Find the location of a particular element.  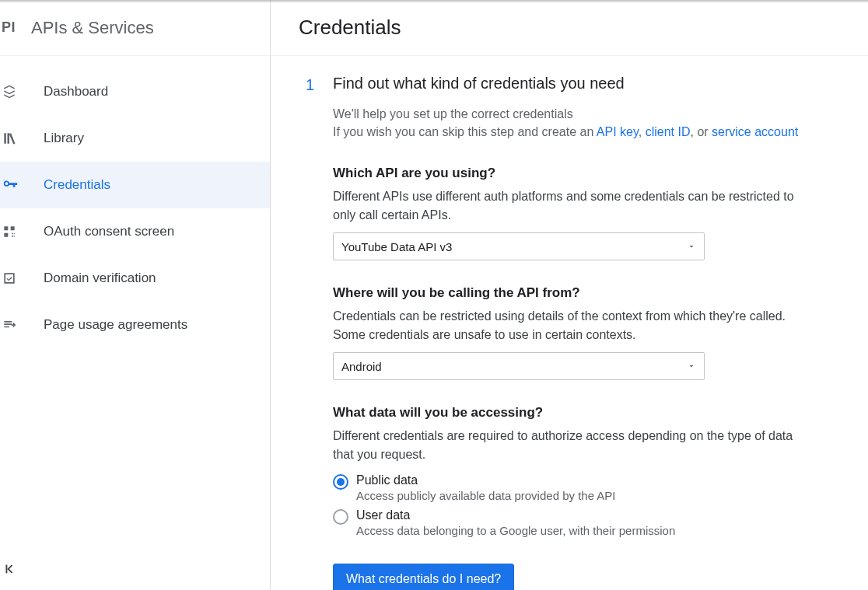

sidebar-item-page-usage-agreements: Page usage agreements is located at coordinates (135, 325).